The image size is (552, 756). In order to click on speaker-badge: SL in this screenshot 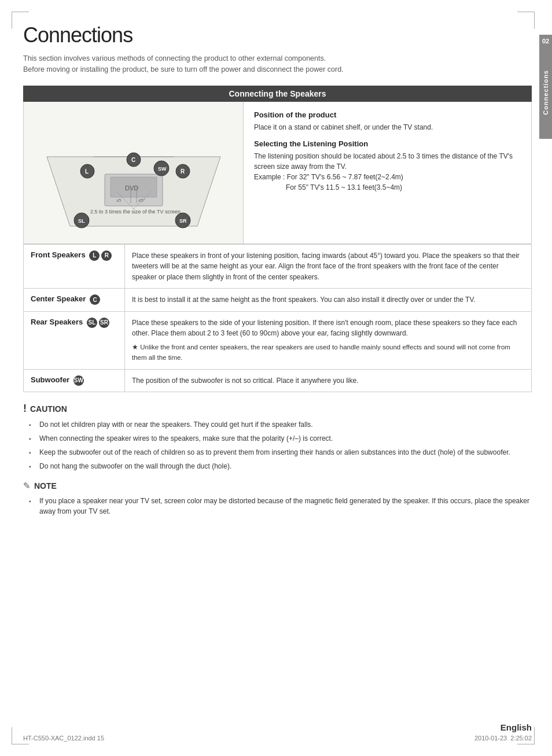, I will do `click(92, 323)`.